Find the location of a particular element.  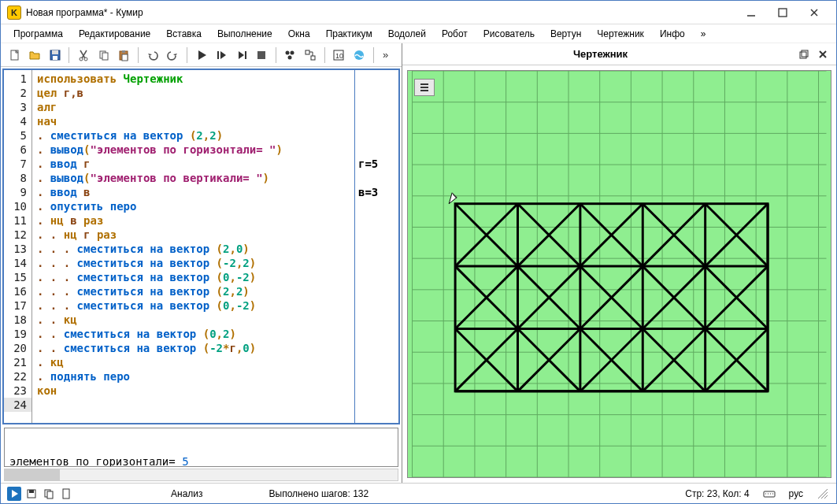

console-line: элементов по горизонтали= is located at coordinates (96, 461).